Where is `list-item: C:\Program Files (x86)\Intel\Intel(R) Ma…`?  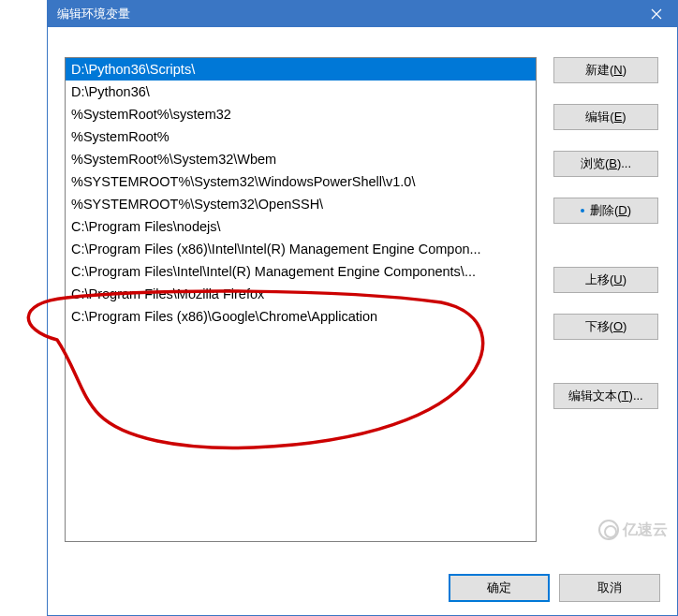
list-item: C:\Program Files (x86)\Intel\Intel(R) Ma… is located at coordinates (301, 249).